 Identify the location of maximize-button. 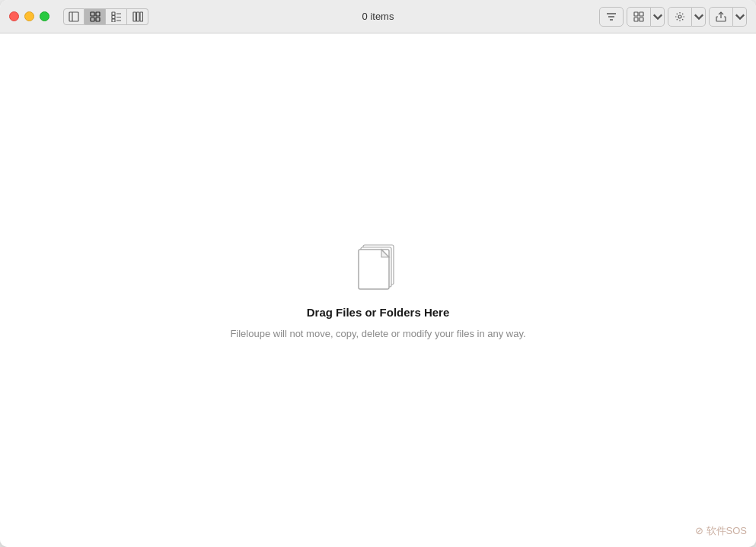
(44, 17).